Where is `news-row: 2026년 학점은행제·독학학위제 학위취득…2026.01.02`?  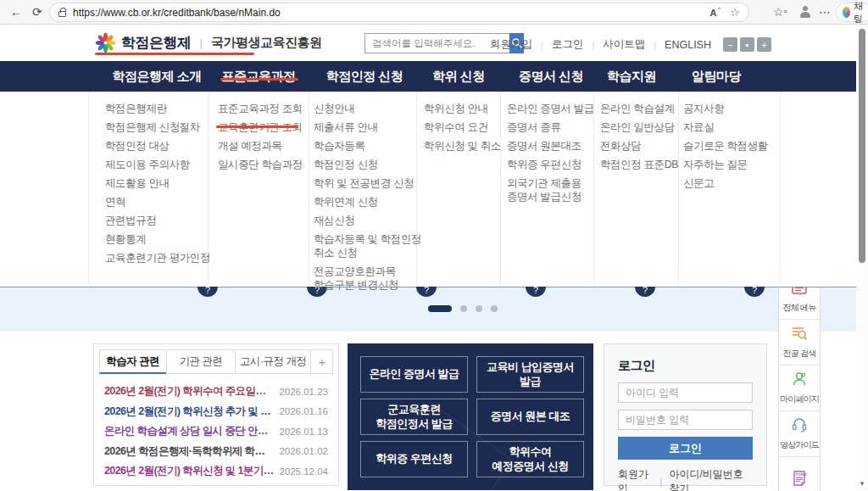
news-row: 2026년 학점은행제·독학학위제 학위취득…2026.01.02 is located at coordinates (216, 452).